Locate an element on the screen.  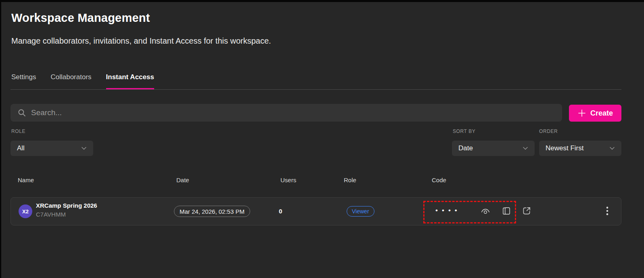
window-top-edge is located at coordinates (322, 1).